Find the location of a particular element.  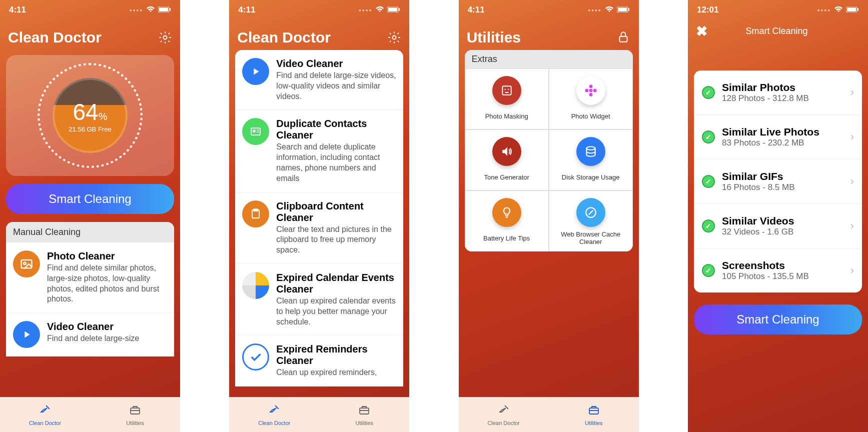

status-bar: 12:01 ●●●● is located at coordinates (778, 10).